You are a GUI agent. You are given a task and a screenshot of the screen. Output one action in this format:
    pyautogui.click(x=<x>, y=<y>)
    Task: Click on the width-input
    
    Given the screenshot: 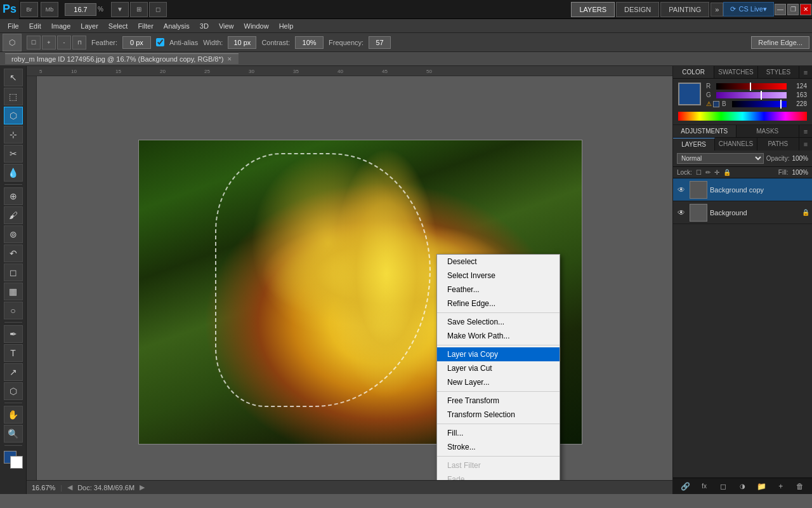 What is the action you would take?
    pyautogui.click(x=242, y=43)
    